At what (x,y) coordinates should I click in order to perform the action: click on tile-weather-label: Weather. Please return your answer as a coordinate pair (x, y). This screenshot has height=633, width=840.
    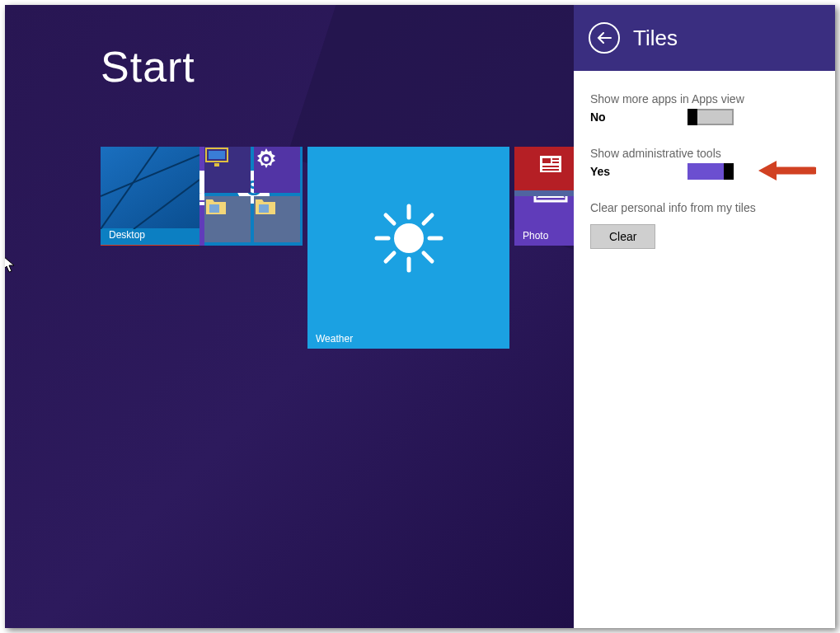
    Looking at the image, I should click on (335, 339).